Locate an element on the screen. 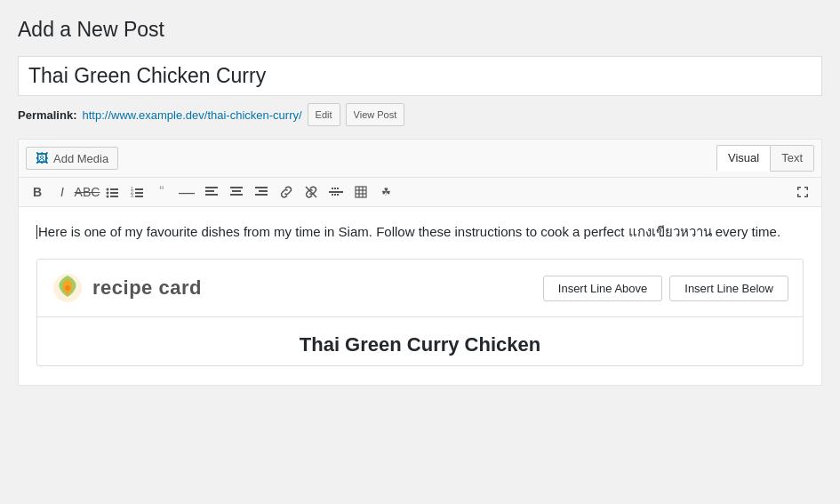 The image size is (840, 504). toolbar-strikethrough-button: ABC is located at coordinates (87, 192).